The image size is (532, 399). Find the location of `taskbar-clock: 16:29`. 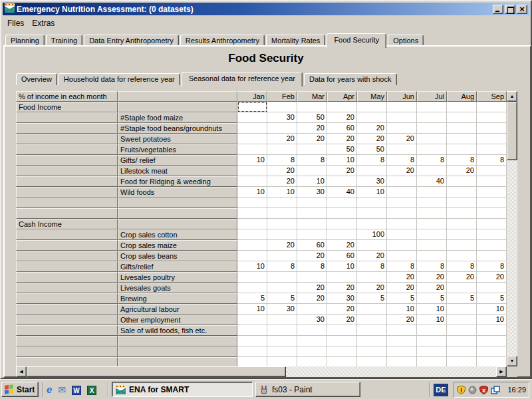

taskbar-clock: 16:29 is located at coordinates (517, 390).